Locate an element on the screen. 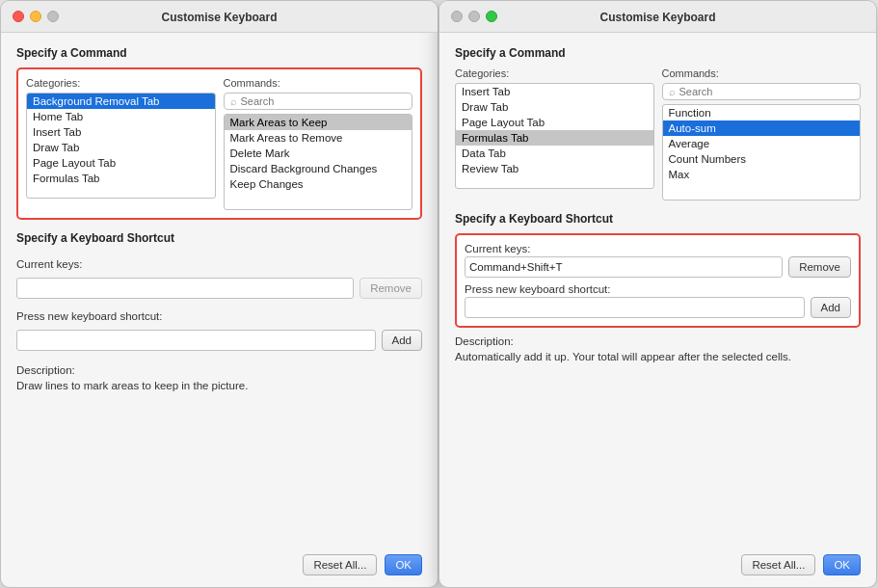 This screenshot has height=588, width=878. right-description-label: Description: is located at coordinates (657, 341).